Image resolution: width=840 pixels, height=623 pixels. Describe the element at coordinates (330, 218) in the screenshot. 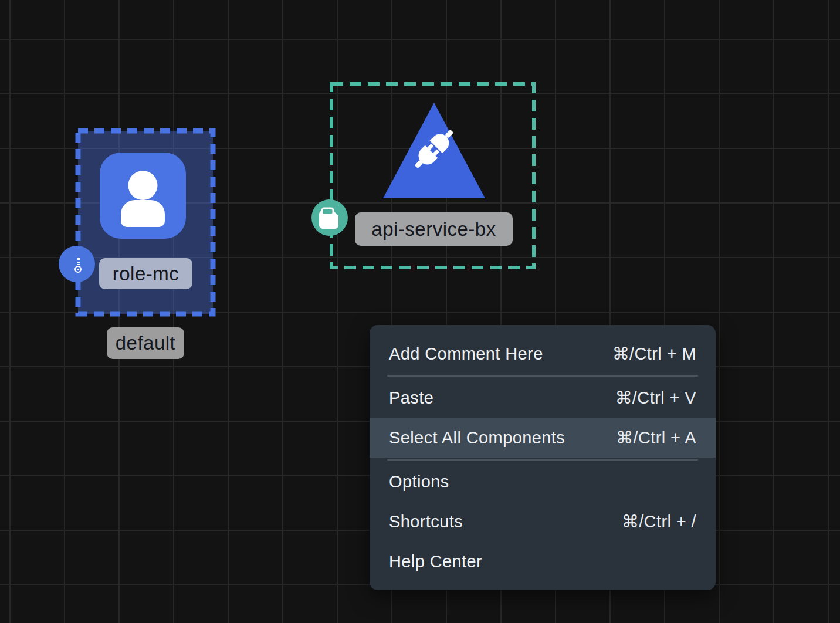

I see `save-icon` at that location.